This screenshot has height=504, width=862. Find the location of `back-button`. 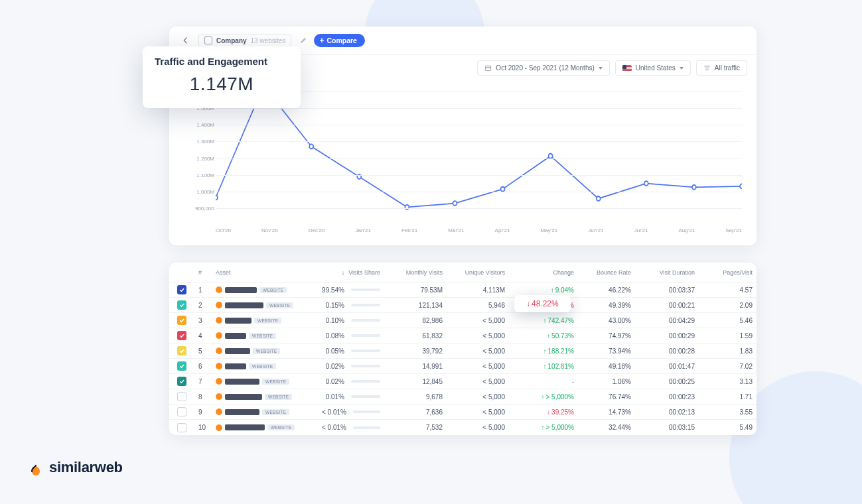

back-button is located at coordinates (186, 40).